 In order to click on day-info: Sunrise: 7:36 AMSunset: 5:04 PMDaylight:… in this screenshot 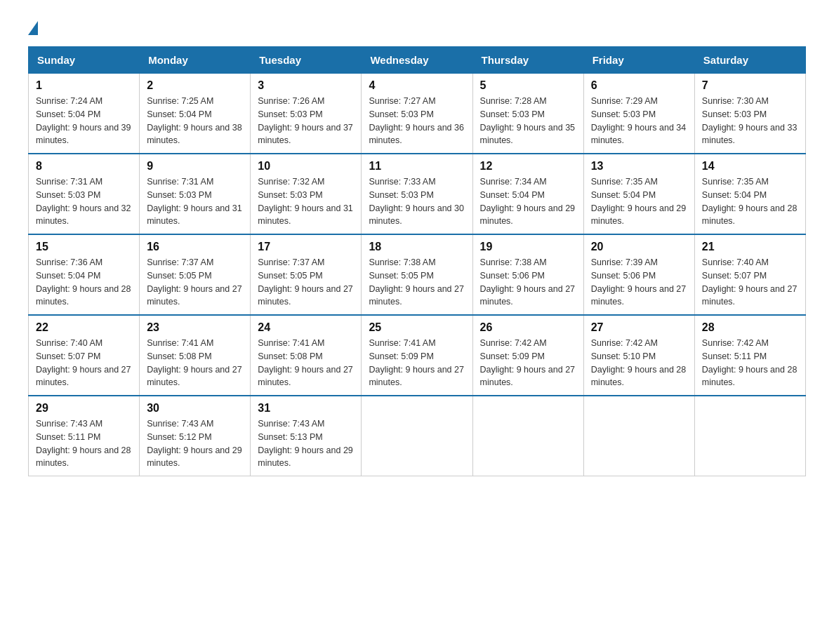, I will do `click(84, 282)`.